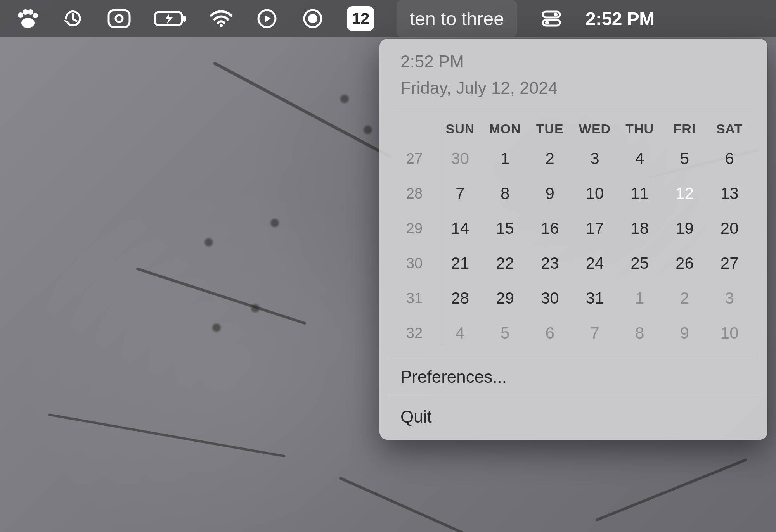 Image resolution: width=776 pixels, height=532 pixels. I want to click on calendar-day-today: 12, so click(685, 193).